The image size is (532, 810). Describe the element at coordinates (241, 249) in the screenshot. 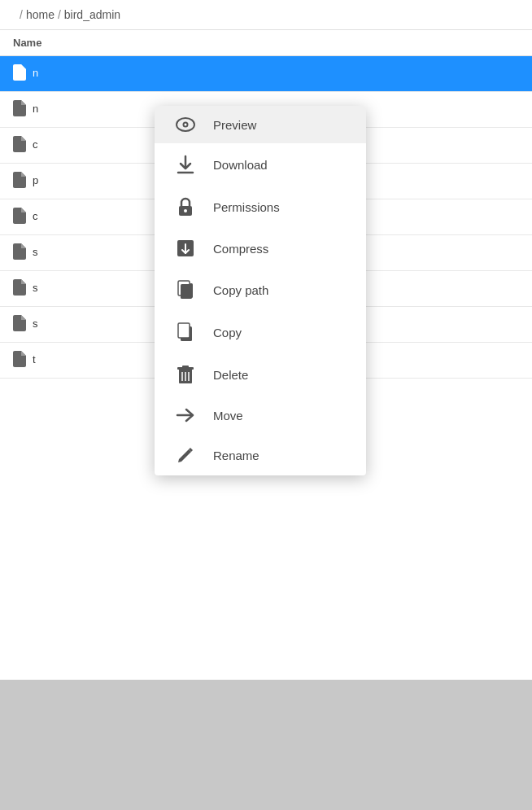

I see `context-menu-label: Compress` at that location.